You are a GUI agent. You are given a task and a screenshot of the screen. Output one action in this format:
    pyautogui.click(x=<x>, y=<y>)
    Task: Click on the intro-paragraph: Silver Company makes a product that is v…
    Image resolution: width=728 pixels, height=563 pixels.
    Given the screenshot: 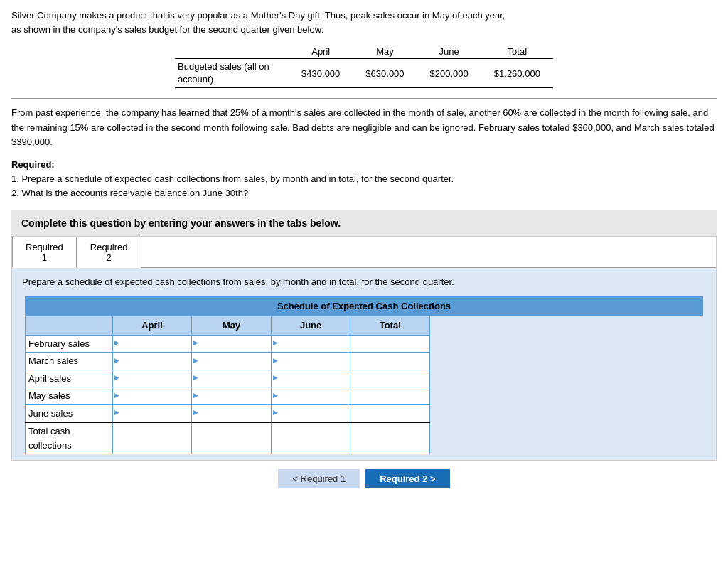 What is the action you would take?
    pyautogui.click(x=364, y=23)
    